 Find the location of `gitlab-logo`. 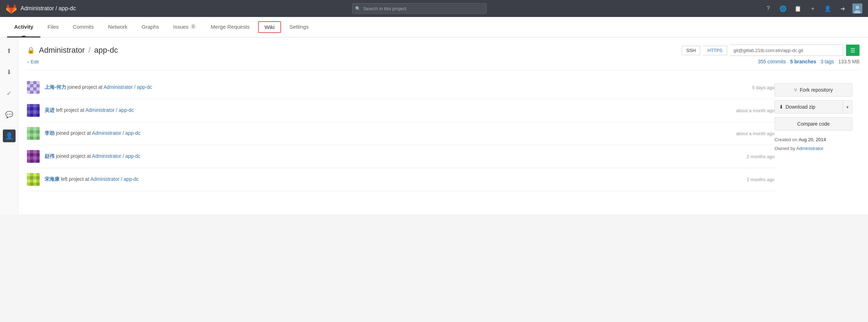

gitlab-logo is located at coordinates (11, 8).